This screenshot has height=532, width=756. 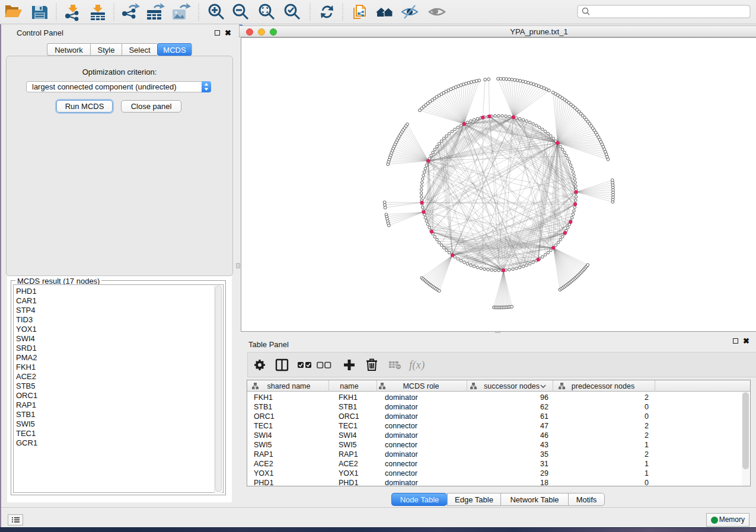 I want to click on svg-text: 31, so click(x=544, y=464).